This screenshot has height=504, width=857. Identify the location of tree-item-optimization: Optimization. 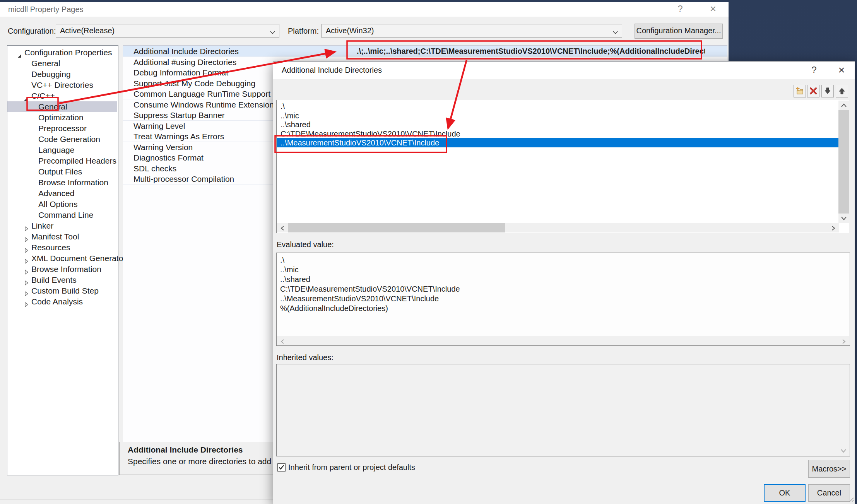
(62, 118).